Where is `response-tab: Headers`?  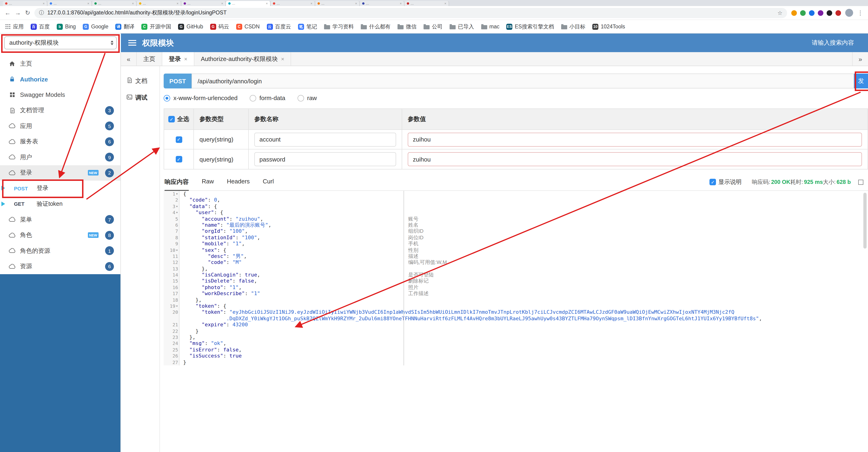 response-tab: Headers is located at coordinates (238, 182).